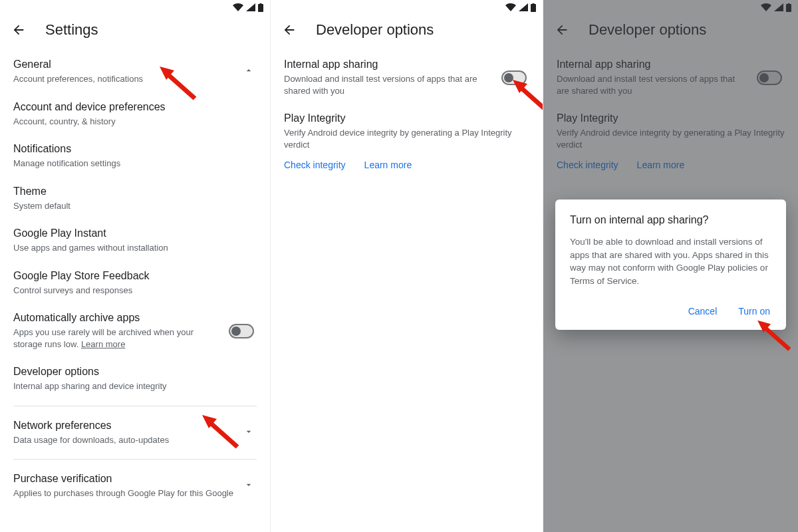 The height and width of the screenshot is (532, 798). What do you see at coordinates (703, 311) in the screenshot?
I see `cancel-button: Cancel` at bounding box center [703, 311].